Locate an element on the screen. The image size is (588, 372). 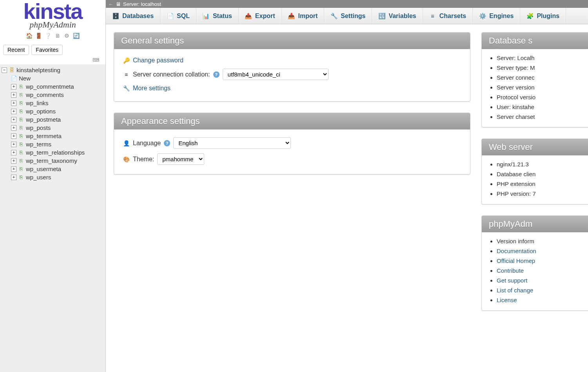
wrench-icon: 🔧 is located at coordinates (126, 88).